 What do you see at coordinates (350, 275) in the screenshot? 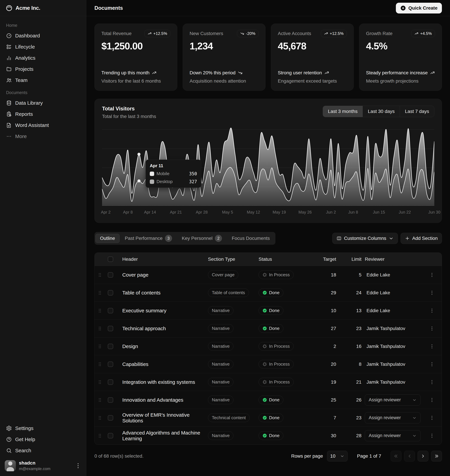
I see `limit-value: 5` at bounding box center [350, 275].